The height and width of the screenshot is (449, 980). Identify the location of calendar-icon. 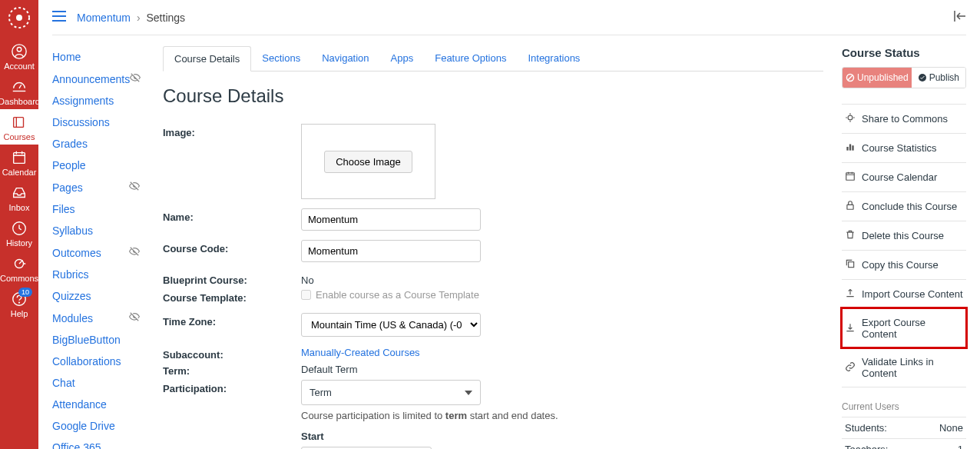
(850, 177).